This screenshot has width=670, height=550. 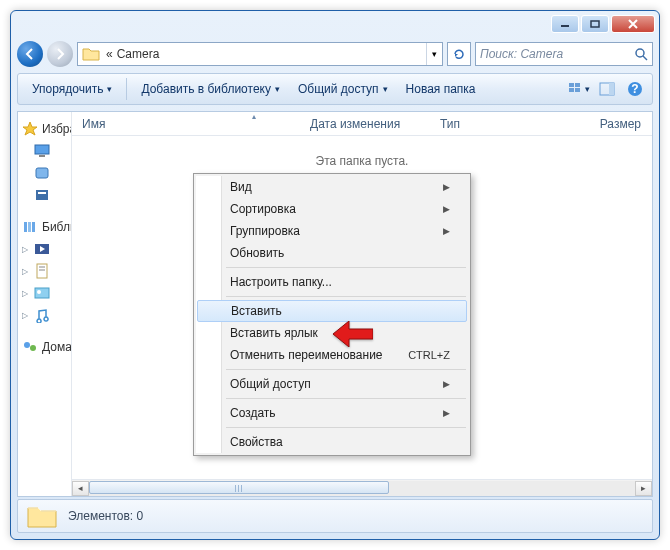 What do you see at coordinates (332, 209) in the screenshot?
I see `ctx-sort: Сортировка▶` at bounding box center [332, 209].